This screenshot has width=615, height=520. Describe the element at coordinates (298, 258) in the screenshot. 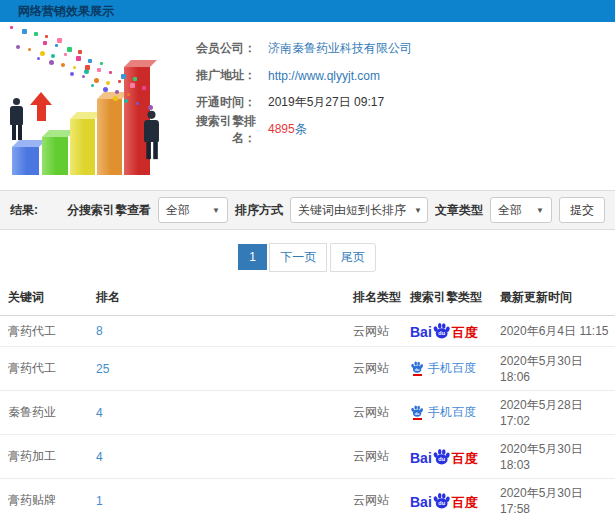

I see `page-button: 下一页` at that location.